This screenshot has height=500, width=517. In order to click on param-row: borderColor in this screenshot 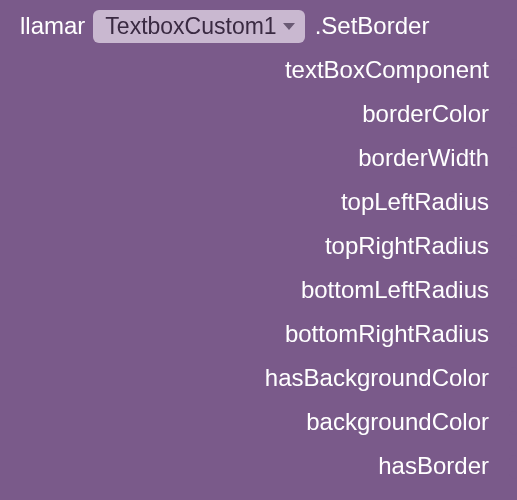, I will do `click(256, 114)`.